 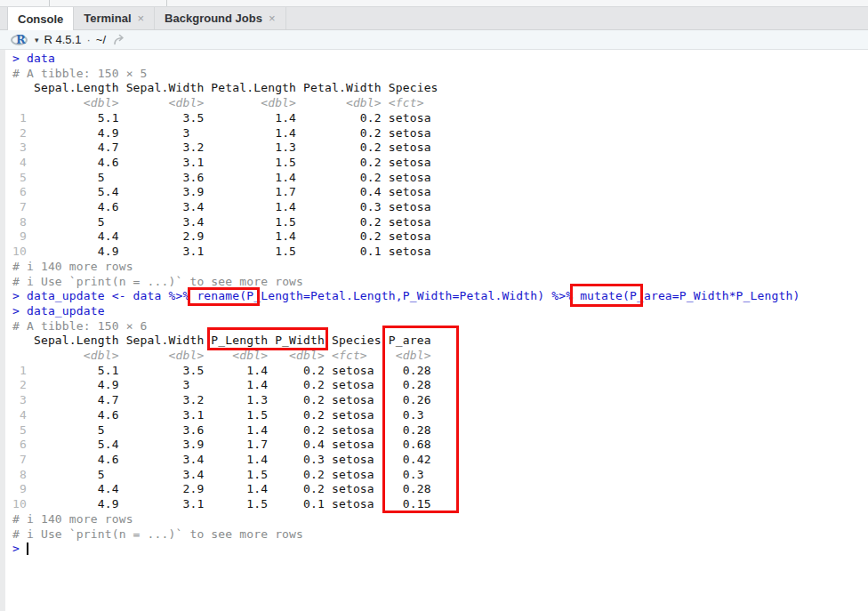 What do you see at coordinates (41, 19) in the screenshot?
I see `tab-console: Console` at bounding box center [41, 19].